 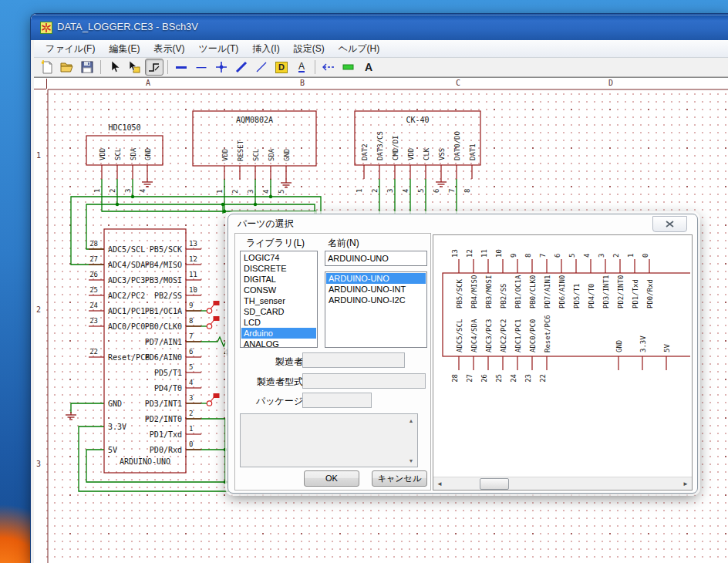 What do you see at coordinates (279, 401) in the screenshot?
I see `package-label: パッケージ` at bounding box center [279, 401].